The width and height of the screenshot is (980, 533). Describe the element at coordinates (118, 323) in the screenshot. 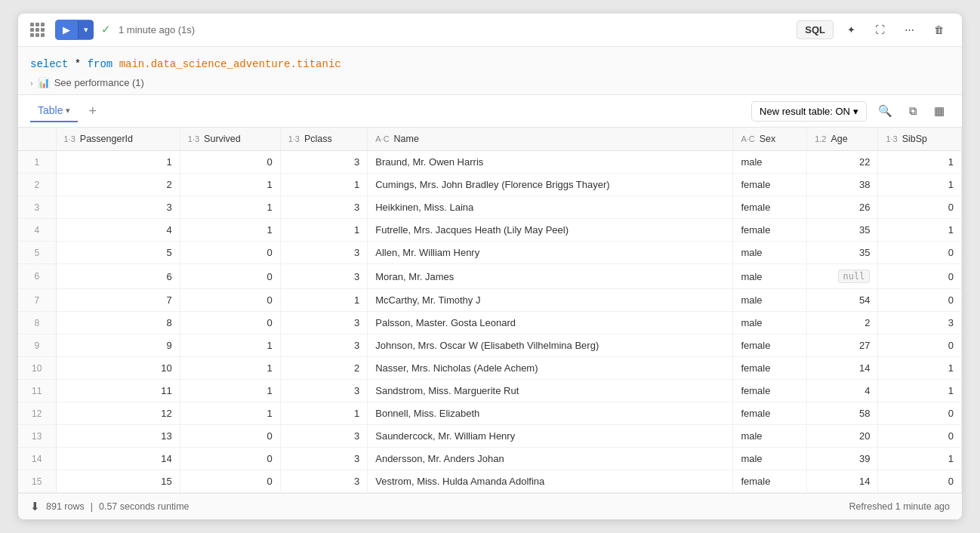

I see `table-cell: 8` at that location.